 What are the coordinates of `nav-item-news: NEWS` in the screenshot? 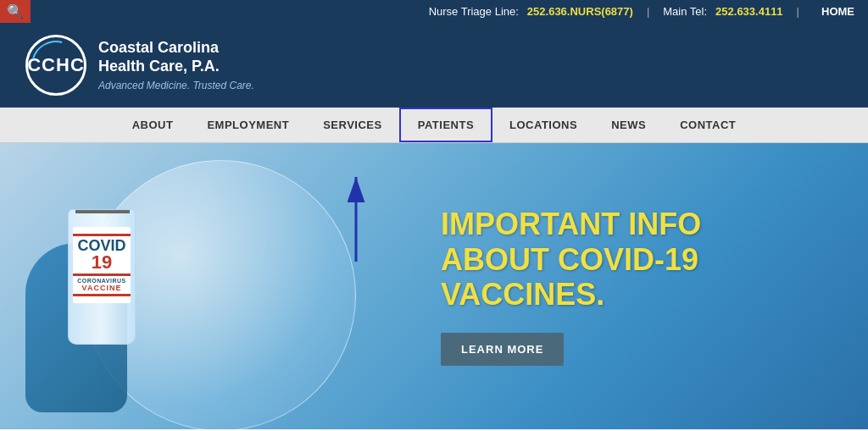 It's located at (629, 125).